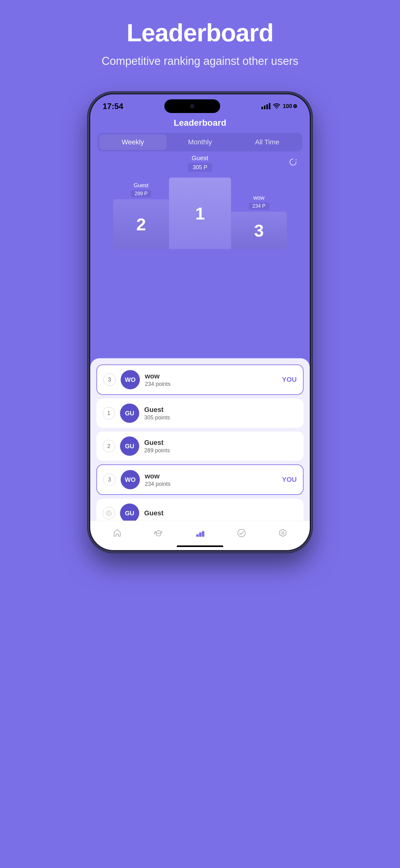  What do you see at coordinates (259, 198) in the screenshot?
I see `third-place-name: wow` at bounding box center [259, 198].